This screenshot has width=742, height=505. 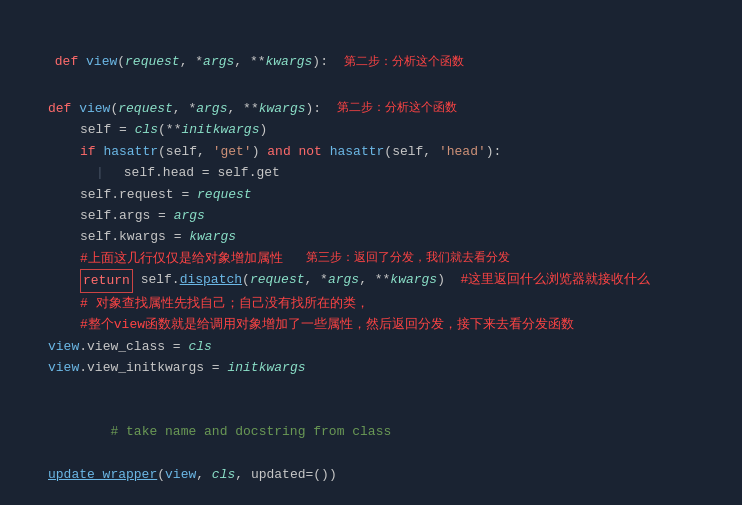 I want to click on line-13: view.view_initkwargs = initkwargs, so click(x=371, y=368).